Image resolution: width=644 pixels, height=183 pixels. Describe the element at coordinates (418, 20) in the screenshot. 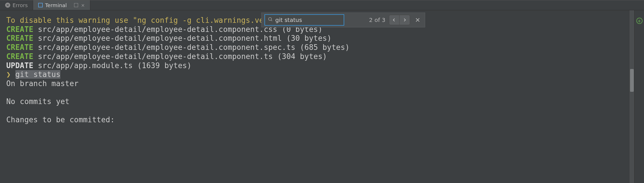

I see `close-find-icon: ✕` at that location.